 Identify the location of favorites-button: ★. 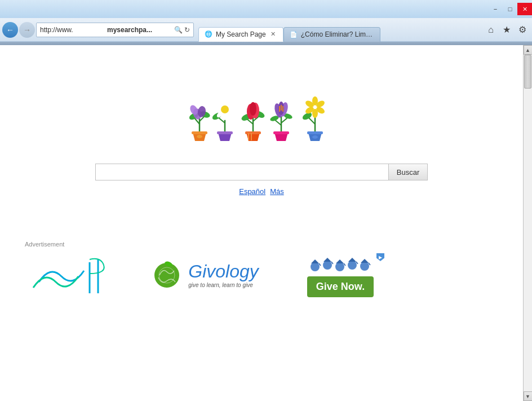
(507, 30).